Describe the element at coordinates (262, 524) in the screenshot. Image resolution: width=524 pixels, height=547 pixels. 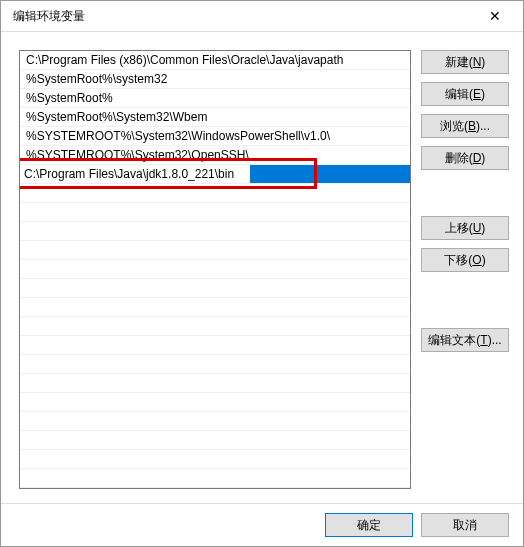
I see `dialog-footer: 确定 取消` at that location.